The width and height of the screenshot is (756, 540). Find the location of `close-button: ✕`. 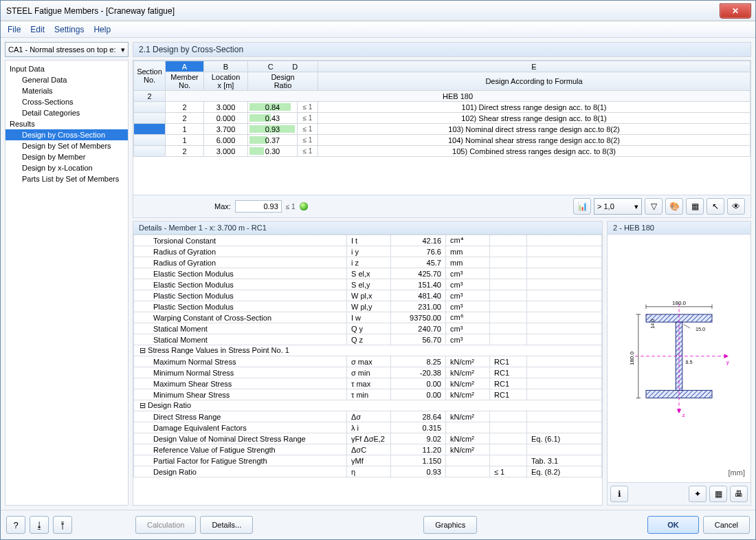

close-button: ✕ is located at coordinates (735, 11).